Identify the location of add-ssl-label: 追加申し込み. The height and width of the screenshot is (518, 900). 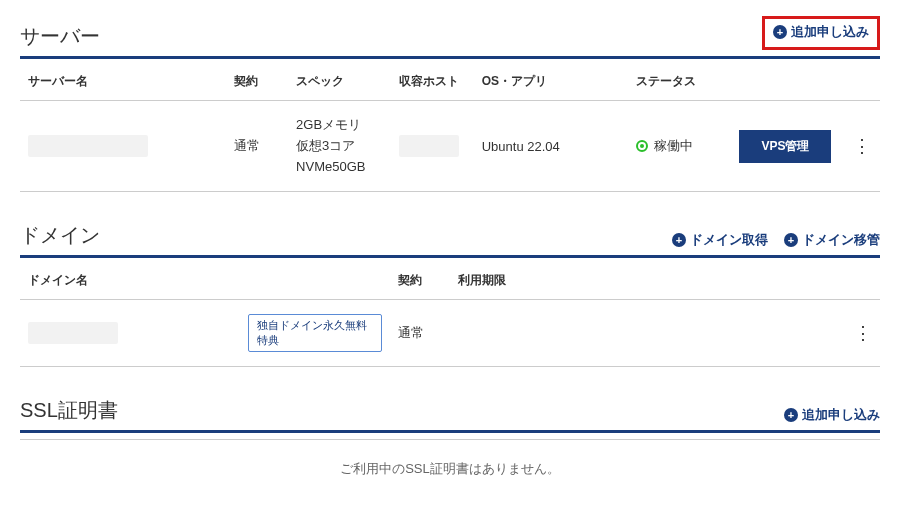
(841, 415).